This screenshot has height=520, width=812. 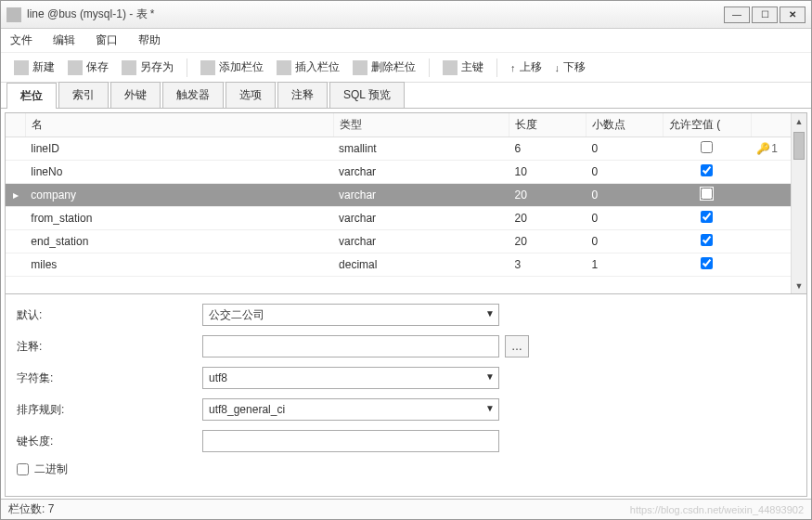 I want to click on binary-checkbox, so click(x=22, y=470).